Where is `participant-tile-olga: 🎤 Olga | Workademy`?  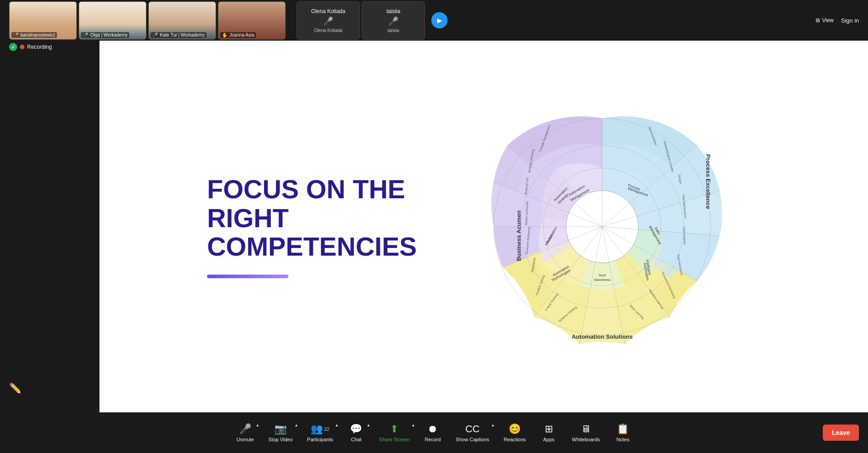 participant-tile-olga: 🎤 Olga | Workademy is located at coordinates (113, 21).